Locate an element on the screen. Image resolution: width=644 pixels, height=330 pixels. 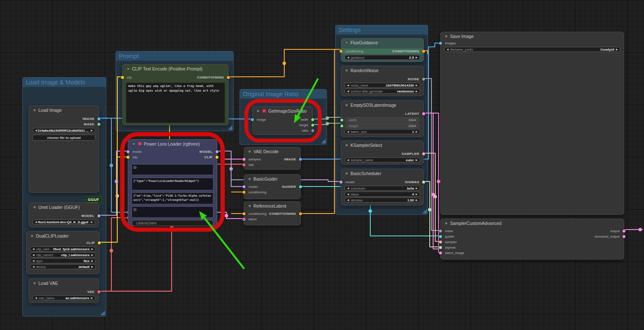
node-get-image-size-ratio: ✖GetImageSizeRatioimagewidthheightratio is located at coordinates (283, 121).